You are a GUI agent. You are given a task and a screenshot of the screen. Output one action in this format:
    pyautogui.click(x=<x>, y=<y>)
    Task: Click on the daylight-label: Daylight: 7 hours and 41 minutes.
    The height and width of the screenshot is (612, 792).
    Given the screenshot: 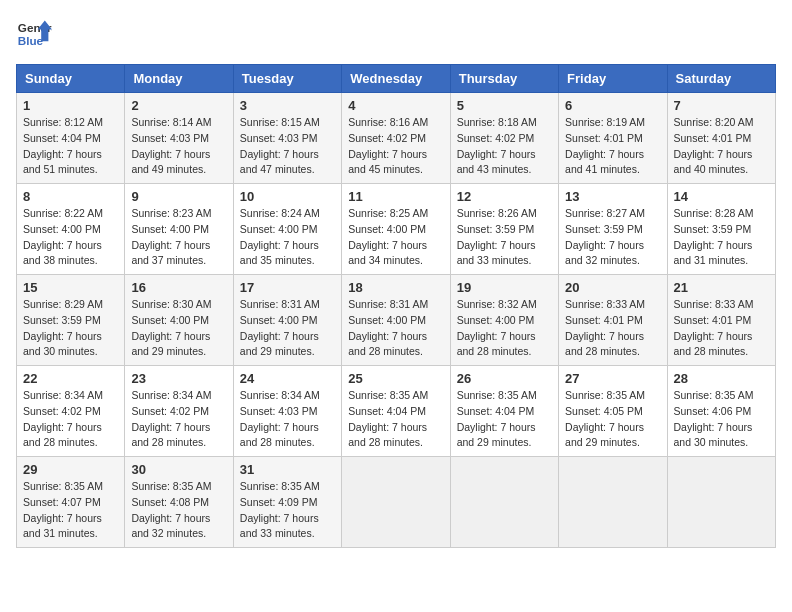 What is the action you would take?
    pyautogui.click(x=604, y=162)
    